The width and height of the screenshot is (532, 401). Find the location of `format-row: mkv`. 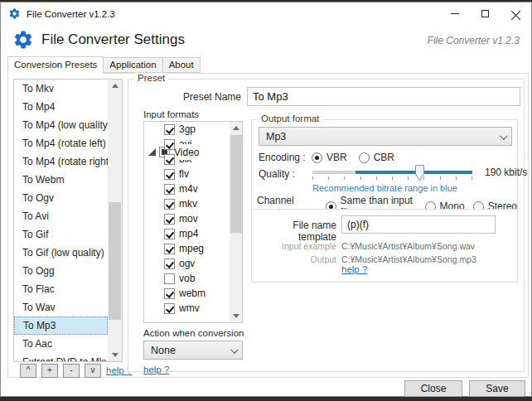

format-row: mkv is located at coordinates (187, 204).